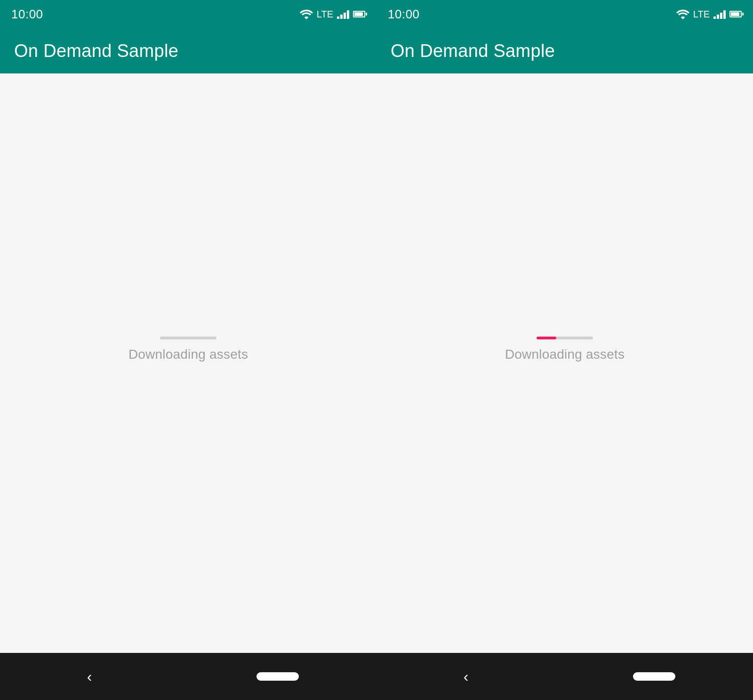 This screenshot has width=753, height=700. What do you see at coordinates (565, 676) in the screenshot?
I see `nav-bar-right: ‹` at bounding box center [565, 676].